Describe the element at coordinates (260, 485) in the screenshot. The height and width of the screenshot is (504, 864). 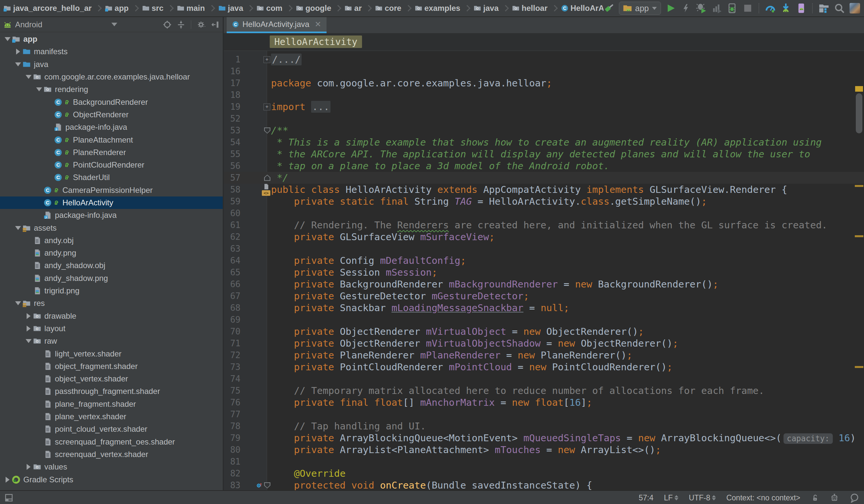
I see `overriding-method-icon` at that location.